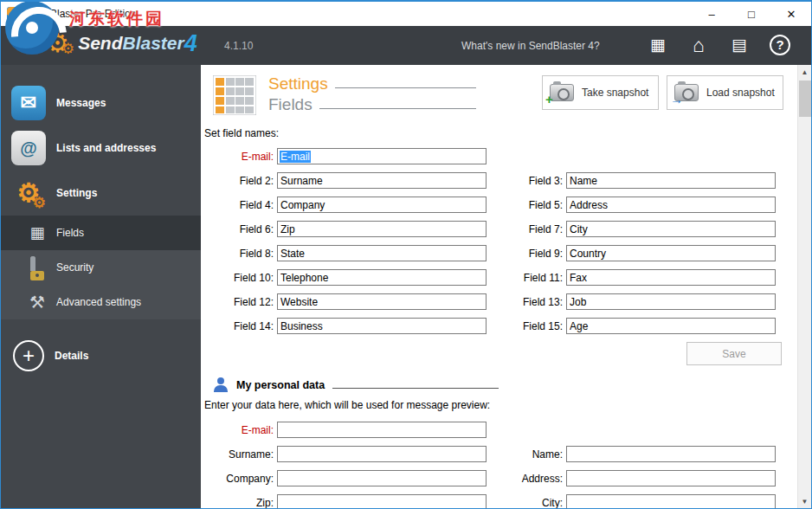 Image resolution: width=812 pixels, height=509 pixels. Describe the element at coordinates (500, 133) in the screenshot. I see `set-field-names-label: Set field names:` at that location.